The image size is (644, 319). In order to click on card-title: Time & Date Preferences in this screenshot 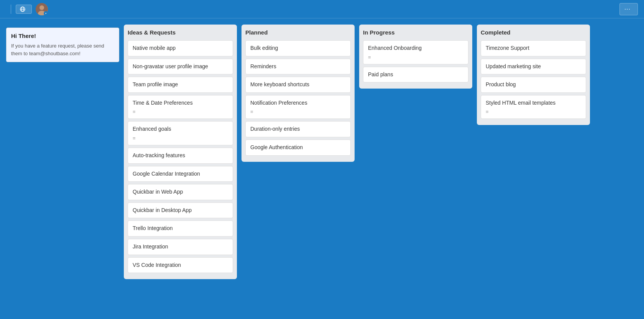, I will do `click(180, 103)`.